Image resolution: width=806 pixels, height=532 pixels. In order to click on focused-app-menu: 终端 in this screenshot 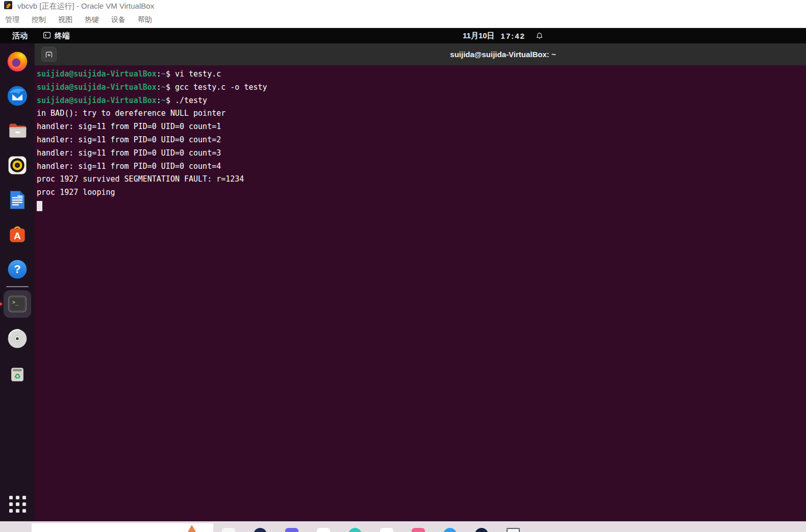, I will do `click(56, 36)`.